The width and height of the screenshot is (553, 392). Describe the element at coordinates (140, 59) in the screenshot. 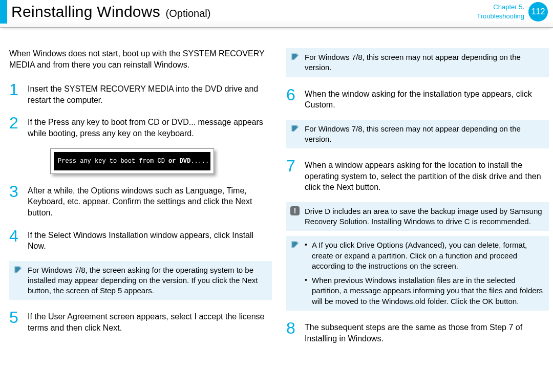

I see `intro-text: When Windows does not start, boot up wit…` at that location.